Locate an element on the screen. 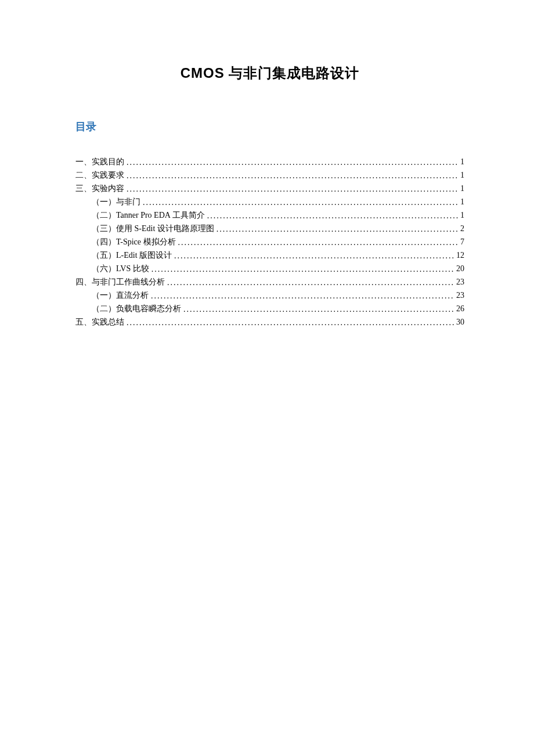 This screenshot has height=756, width=534. toc-label: 三、实验内容 is located at coordinates (100, 189).